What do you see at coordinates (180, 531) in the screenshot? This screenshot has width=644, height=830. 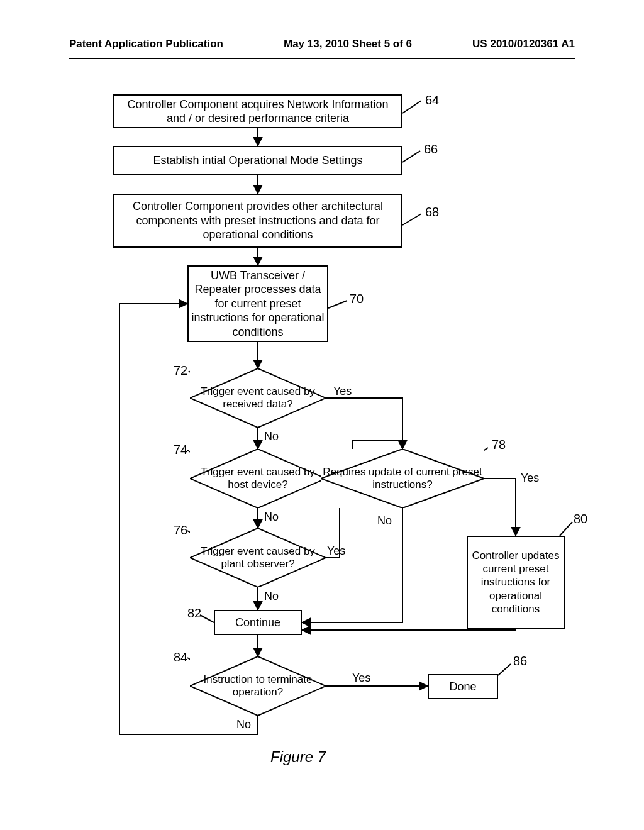 I see `ref-76: 76` at bounding box center [180, 531].